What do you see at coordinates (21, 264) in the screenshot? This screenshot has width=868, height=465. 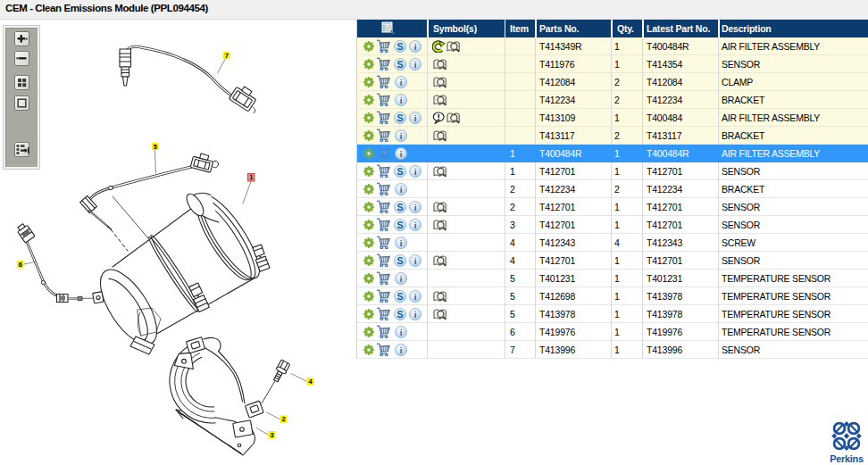 I see `svg-text: 6` at bounding box center [21, 264].